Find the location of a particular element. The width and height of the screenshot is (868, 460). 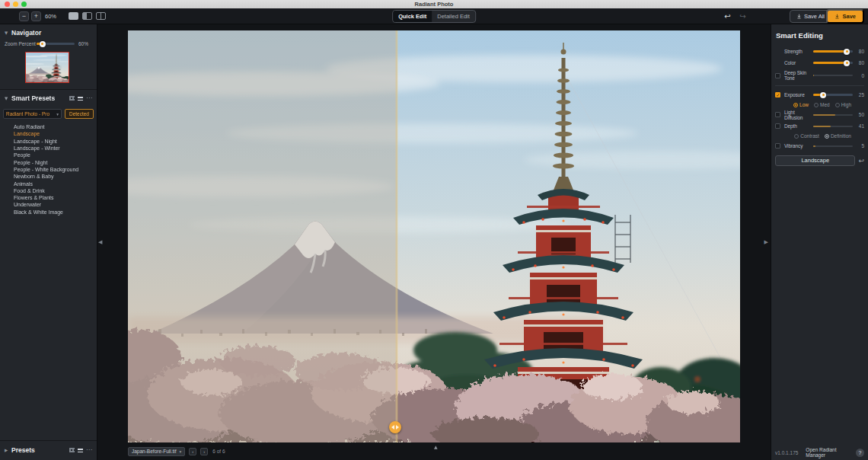

light-diffusion-slider is located at coordinates (833, 115).